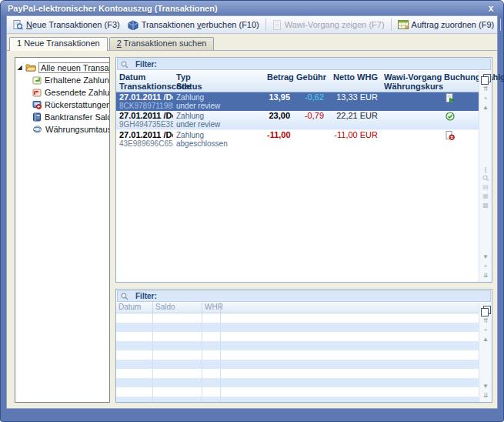  I want to click on tree-item-label: Banktransfer Saldo, so click(77, 117).